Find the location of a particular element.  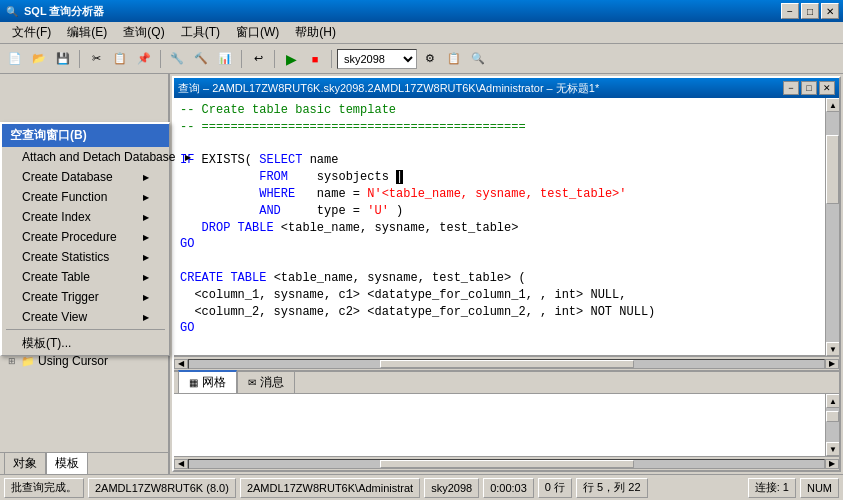

menu-create-view: Create View is located at coordinates (86, 317).